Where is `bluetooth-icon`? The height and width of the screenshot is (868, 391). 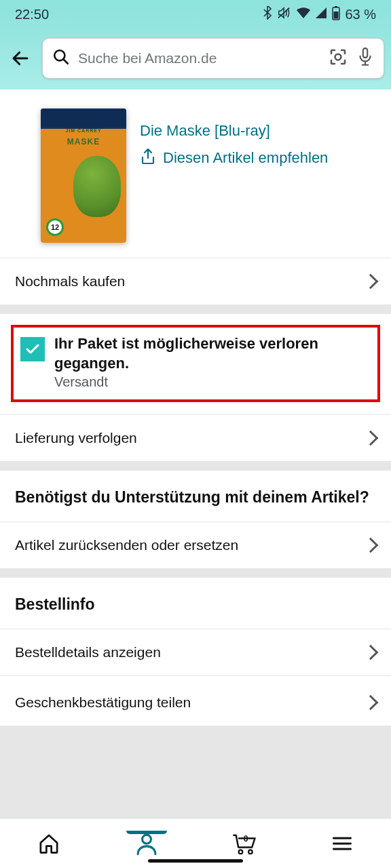 bluetooth-icon is located at coordinates (267, 15).